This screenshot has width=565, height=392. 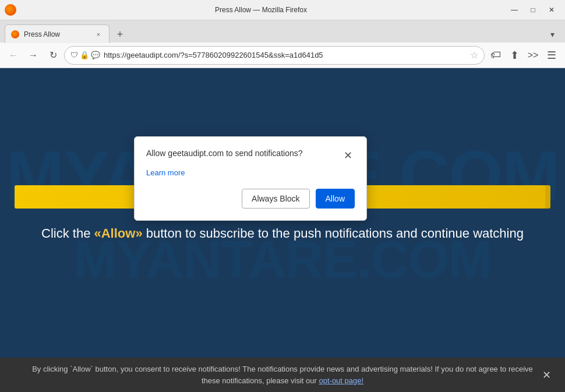 I want to click on url-bar: 🛡 🔒 💬 https://geetaudipt.com/?s=57786020…, so click(x=274, y=55).